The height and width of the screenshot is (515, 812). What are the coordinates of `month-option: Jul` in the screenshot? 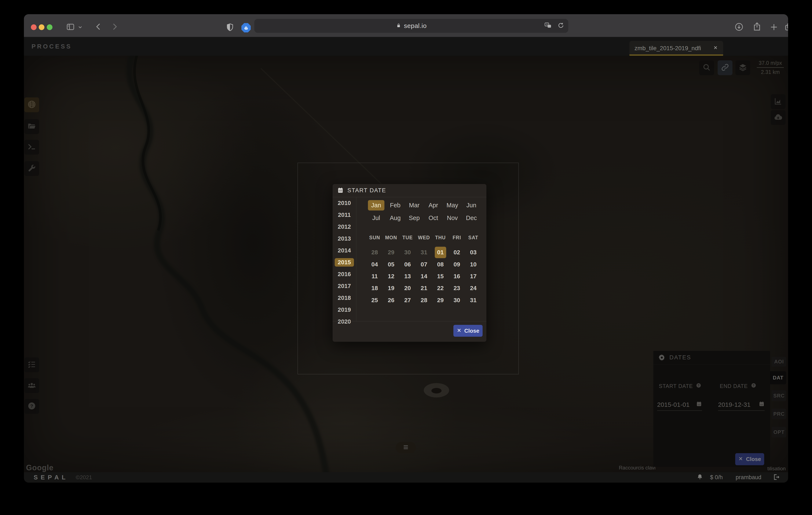 It's located at (376, 218).